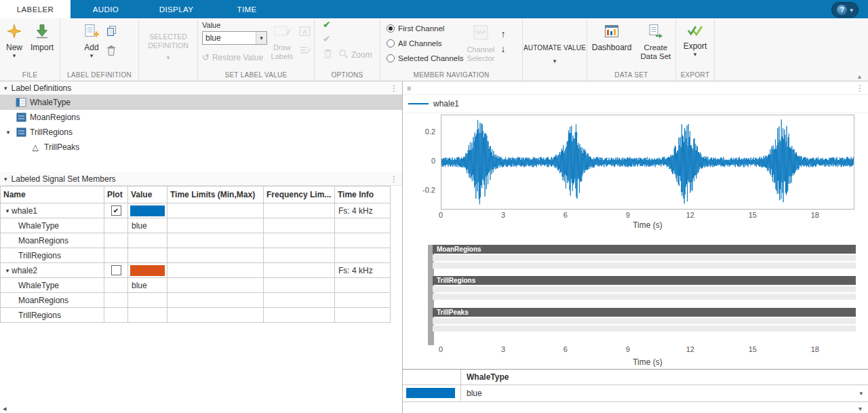 This screenshot has width=868, height=413. I want to click on label-track-TrillRegions: TrillRegions, so click(644, 288).